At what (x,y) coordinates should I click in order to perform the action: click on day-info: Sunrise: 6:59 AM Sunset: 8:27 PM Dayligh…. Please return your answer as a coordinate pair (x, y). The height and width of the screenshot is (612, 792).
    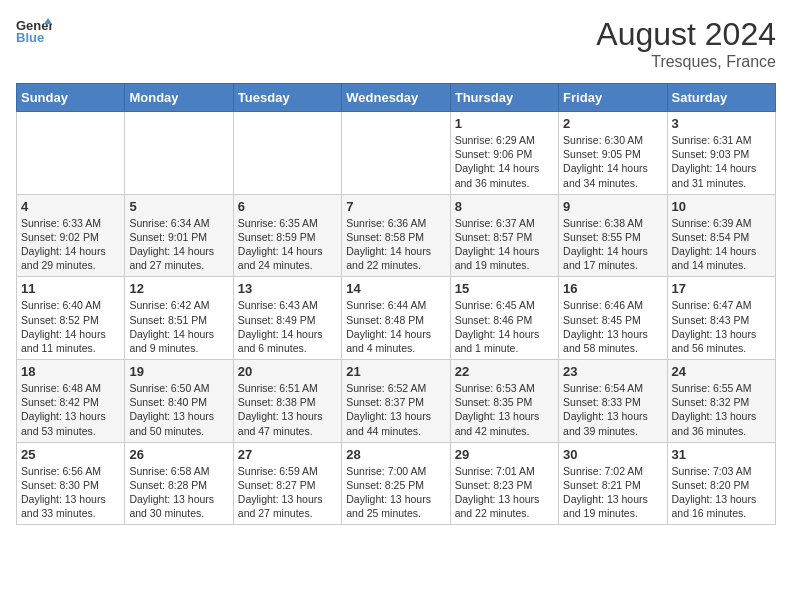
    Looking at the image, I should click on (288, 492).